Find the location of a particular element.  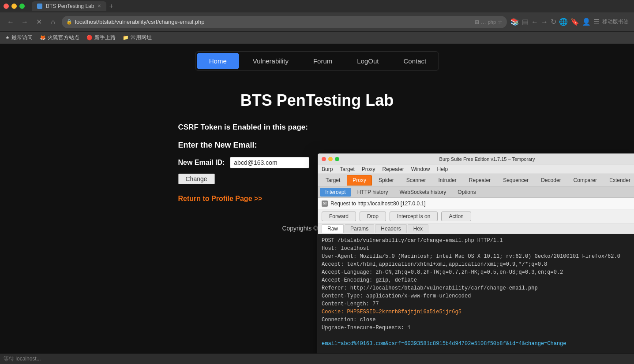

hamburger-menu-icon: ☰ is located at coordinates (596, 22).